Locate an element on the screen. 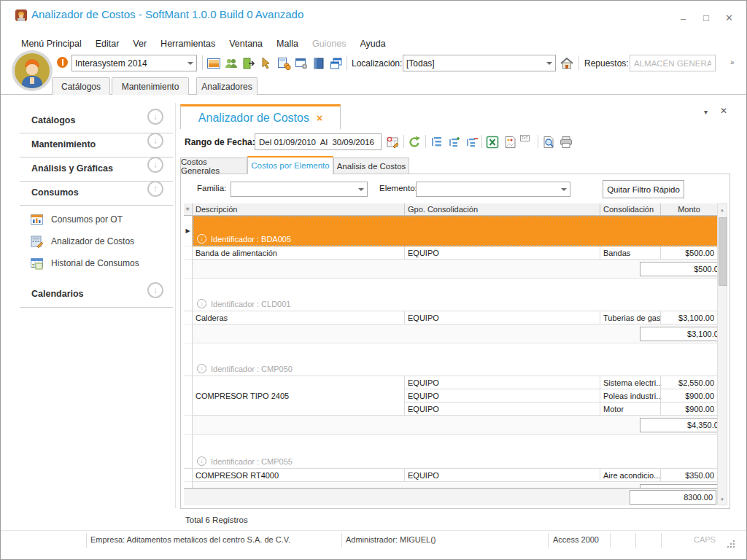 This screenshot has height=560, width=747. collapse-all-icon is located at coordinates (472, 142).